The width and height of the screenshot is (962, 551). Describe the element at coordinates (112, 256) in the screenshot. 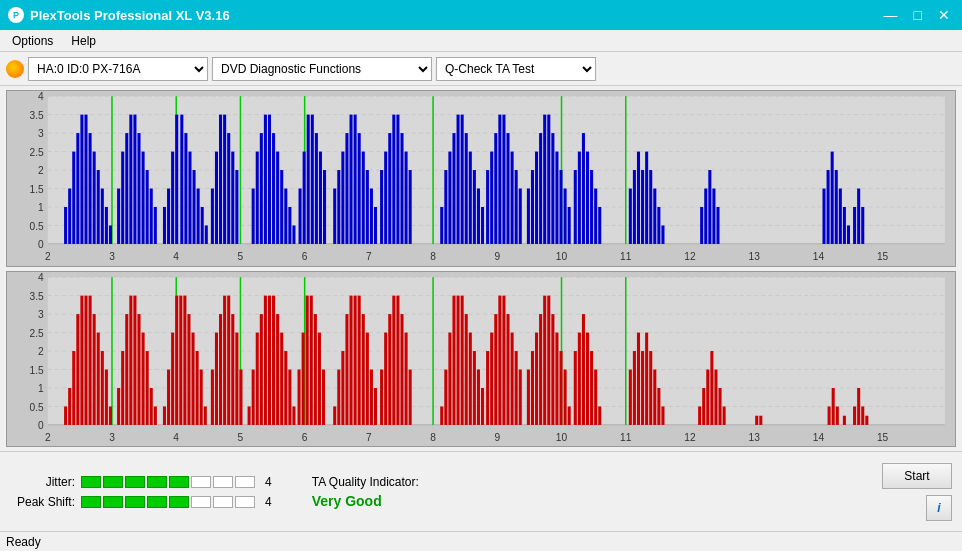

I see `svg-text: 3` at that location.